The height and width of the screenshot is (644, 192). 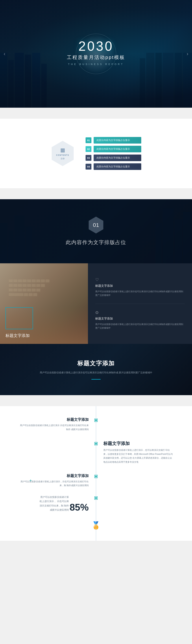 I want to click on slide-contents: ▦ CONTENTS 目录 01 此部分内容为文字排版占位显示 02 此部分内容…, so click(x=96, y=154).